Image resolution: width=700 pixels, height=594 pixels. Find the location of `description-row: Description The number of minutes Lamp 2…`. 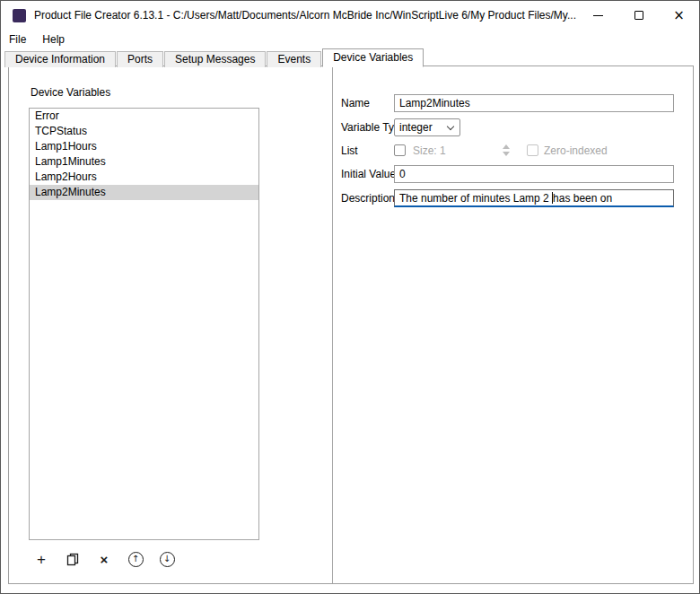

description-row: Description The number of minutes Lamp 2… is located at coordinates (351, 198).